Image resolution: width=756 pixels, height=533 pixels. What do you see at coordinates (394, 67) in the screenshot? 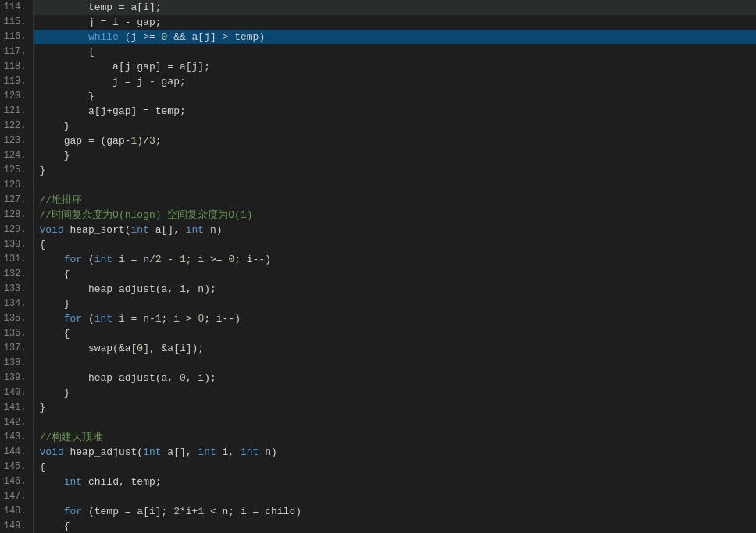
I see `line-content: a[j+gap] = a[j];` at bounding box center [394, 67].